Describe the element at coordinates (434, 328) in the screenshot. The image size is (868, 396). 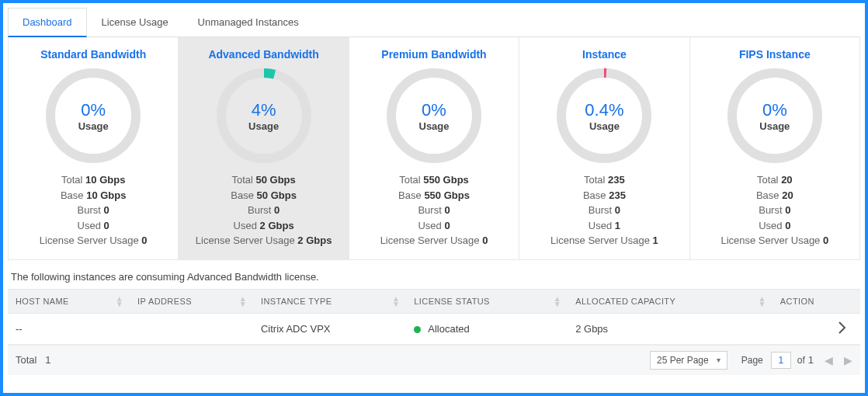
I see `table-row: -- Citrix ADC VPX Allocated 2 Gbps` at that location.